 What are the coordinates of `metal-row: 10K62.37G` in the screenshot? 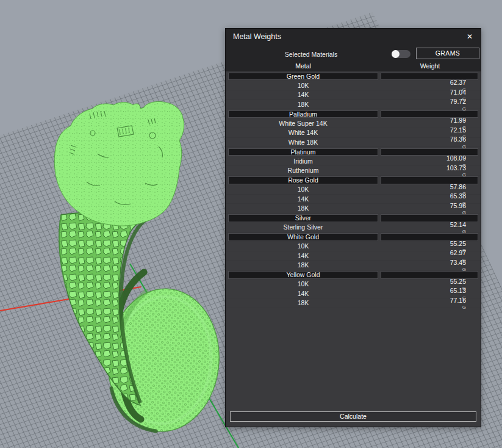 It's located at (353, 86).